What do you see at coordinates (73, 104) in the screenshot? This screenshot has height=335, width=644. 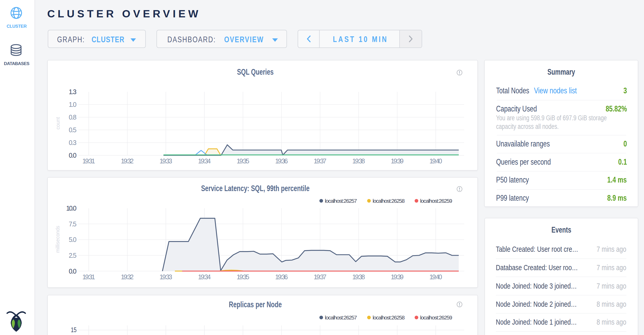 I see `svg-text: 1.0` at bounding box center [73, 104].